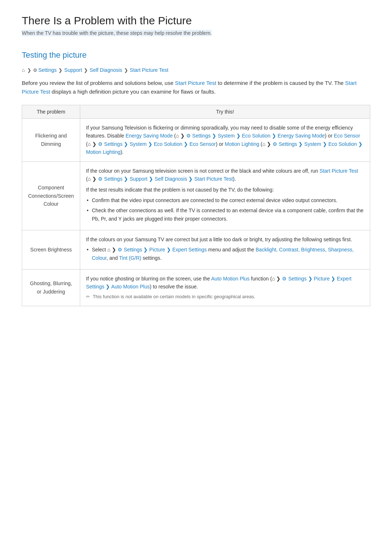 The height and width of the screenshot is (554, 392). I want to click on breadcrumb-support: Support, so click(73, 70).